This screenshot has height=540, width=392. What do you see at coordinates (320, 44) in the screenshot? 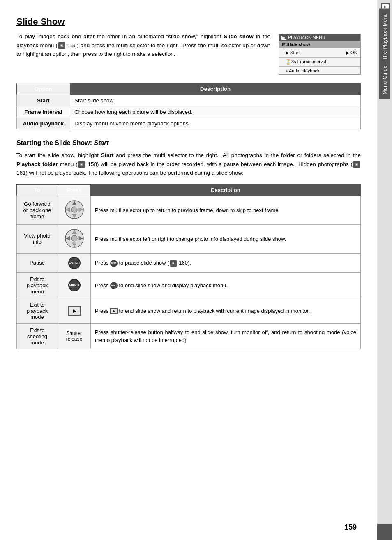
I see `camera-menu-slide-show: ⎘ Slide show` at bounding box center [320, 44].